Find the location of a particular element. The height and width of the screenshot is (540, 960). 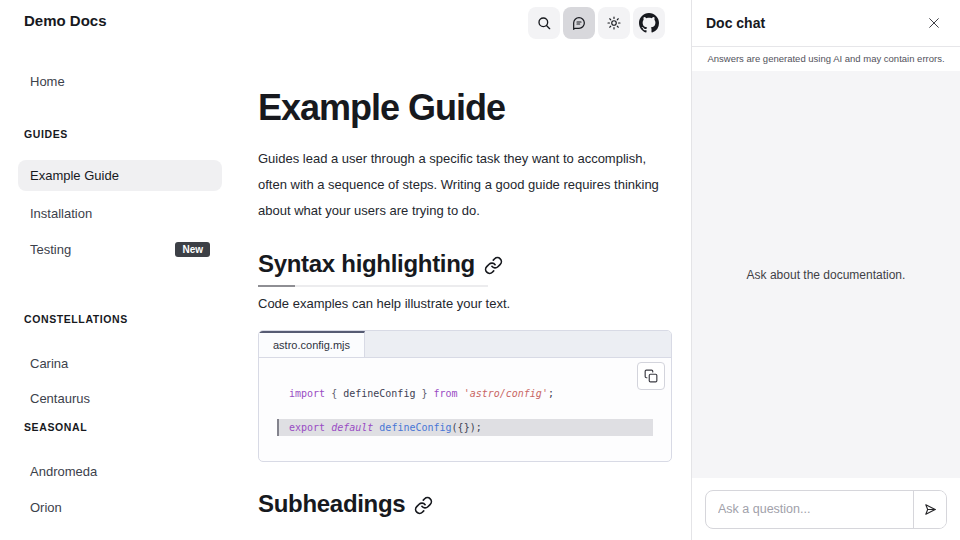

code-line: import { defineConfig } from 'astro/conf… is located at coordinates (465, 394).